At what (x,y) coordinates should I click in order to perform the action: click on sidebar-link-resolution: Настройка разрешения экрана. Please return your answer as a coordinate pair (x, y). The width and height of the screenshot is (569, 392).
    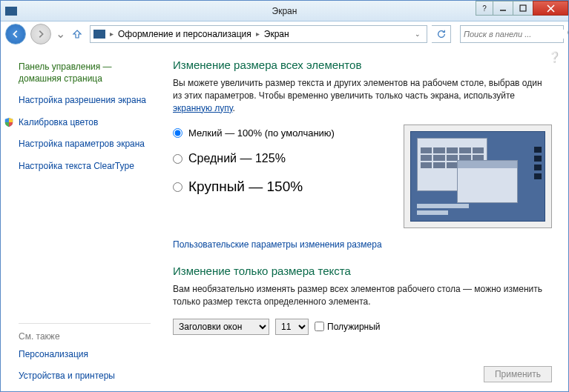
    Looking at the image, I should click on (85, 101).